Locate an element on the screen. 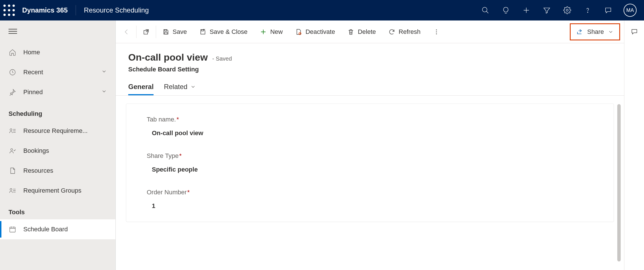  field-label: Tab name. is located at coordinates (161, 119).